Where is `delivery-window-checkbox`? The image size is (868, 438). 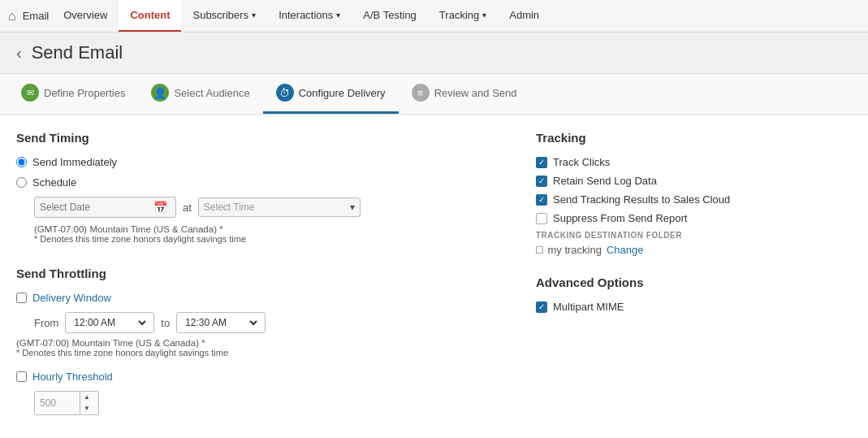 delivery-window-checkbox is located at coordinates (21, 297).